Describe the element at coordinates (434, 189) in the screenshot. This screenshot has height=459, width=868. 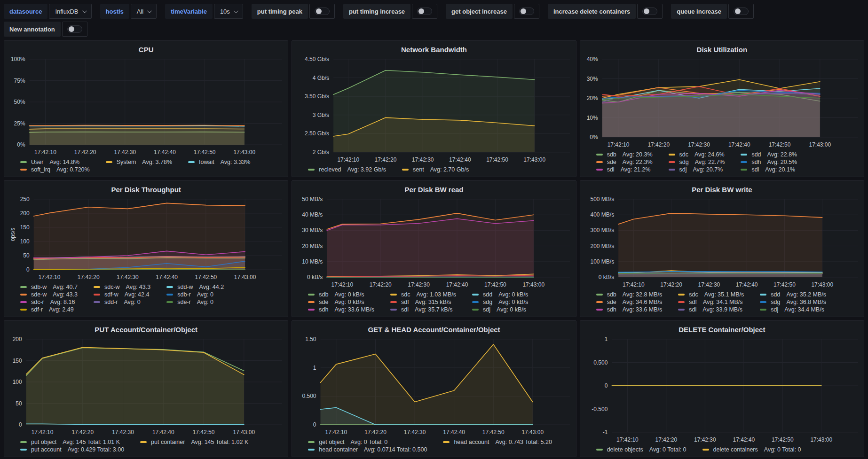
I see `panel-title: Per Disk BW read` at that location.